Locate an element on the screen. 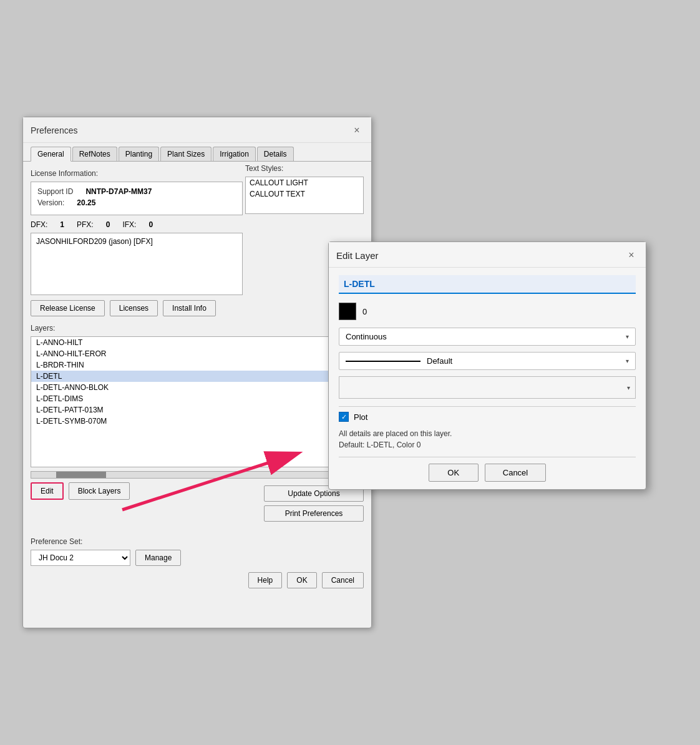  tab-refnotes: RefNotes is located at coordinates (95, 153).